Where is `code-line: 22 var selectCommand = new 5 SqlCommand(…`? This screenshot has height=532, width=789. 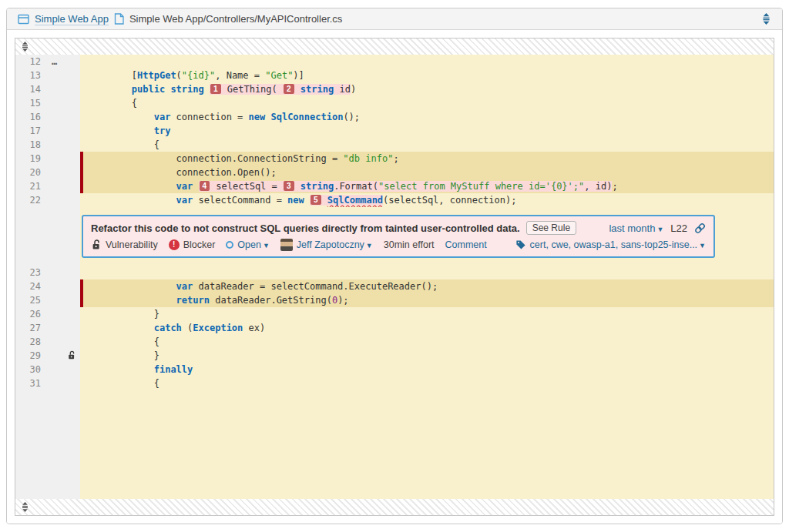
code-line: 22 var selectCommand = new 5 SqlCommand(… is located at coordinates (394, 200).